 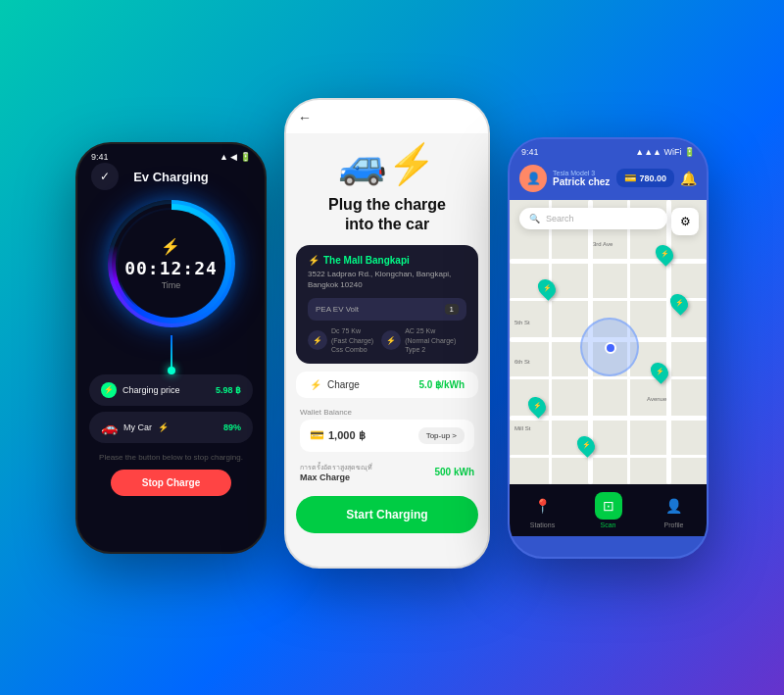 What do you see at coordinates (387, 261) in the screenshot?
I see `station-name: ⚡ The Mall Bangkapi` at bounding box center [387, 261].